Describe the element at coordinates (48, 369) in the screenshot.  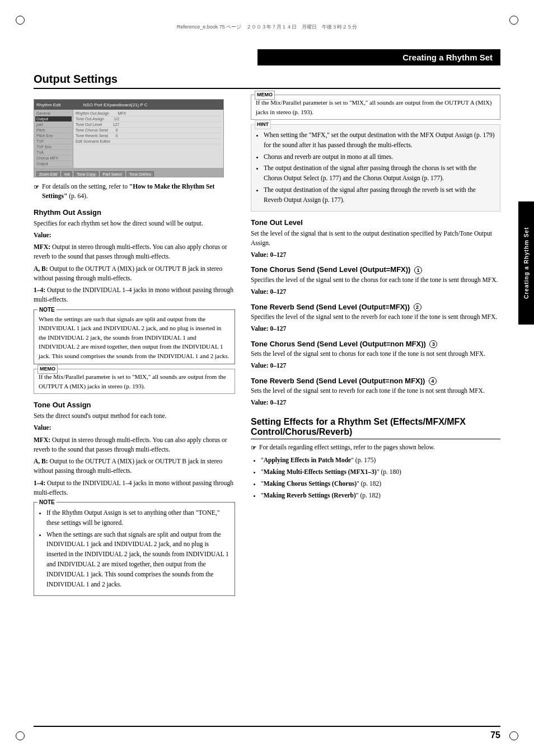
I see `memo-icon-1: MEMO` at that location.